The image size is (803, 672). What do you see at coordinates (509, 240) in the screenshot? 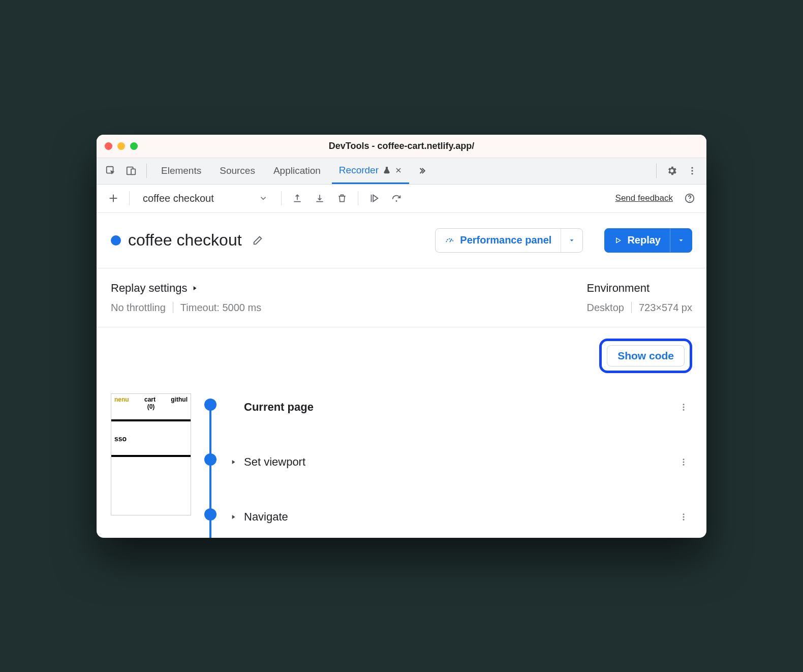
I see `performance-panel-button: Performance panel` at bounding box center [509, 240].